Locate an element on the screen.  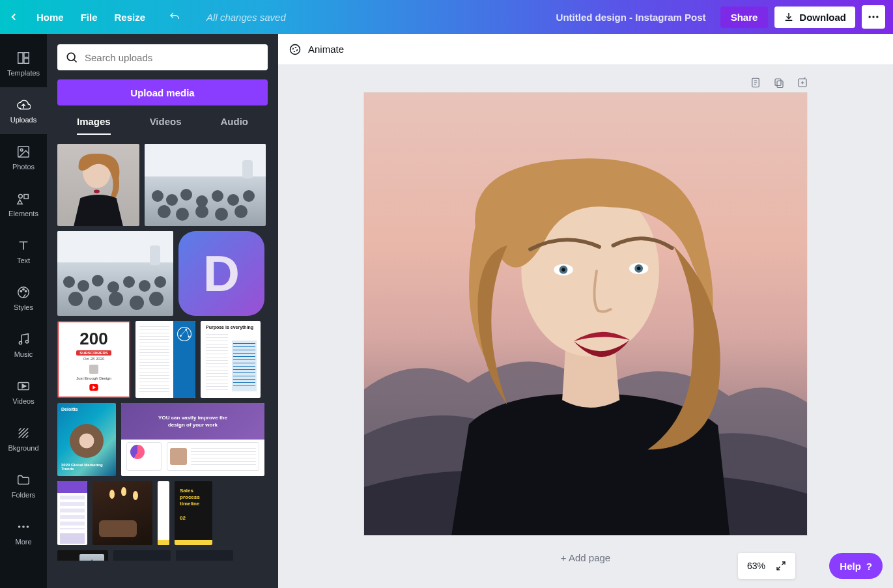
add-page-icon is located at coordinates (802, 83).